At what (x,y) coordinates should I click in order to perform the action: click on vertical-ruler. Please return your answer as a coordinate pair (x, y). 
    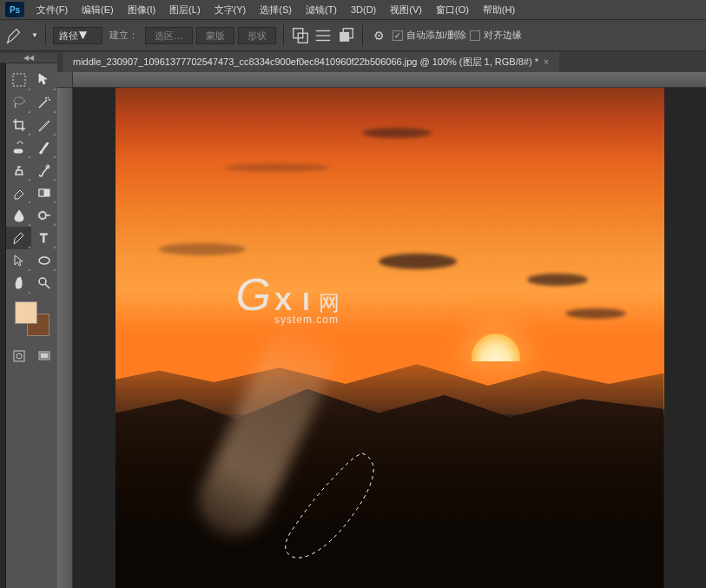
    Looking at the image, I should click on (65, 338).